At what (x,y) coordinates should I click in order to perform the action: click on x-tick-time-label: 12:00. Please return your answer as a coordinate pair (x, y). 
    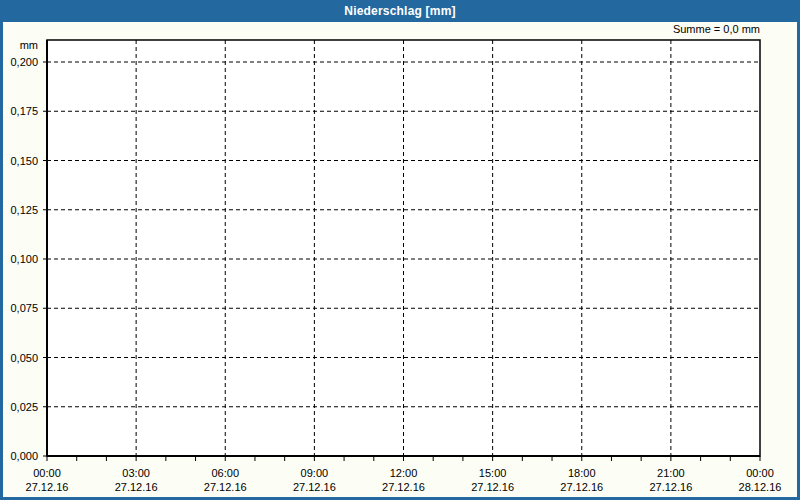
    Looking at the image, I should click on (404, 473).